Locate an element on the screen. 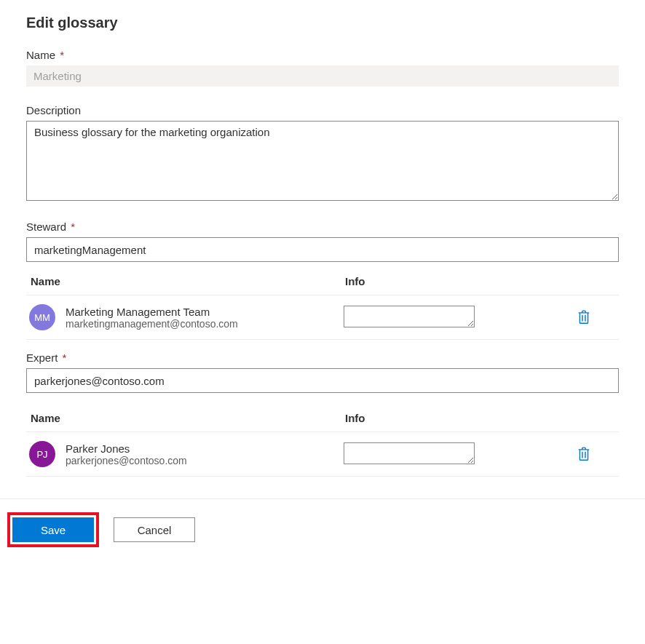 This screenshot has width=645, height=644. expert-table-header: Name Info is located at coordinates (322, 415).